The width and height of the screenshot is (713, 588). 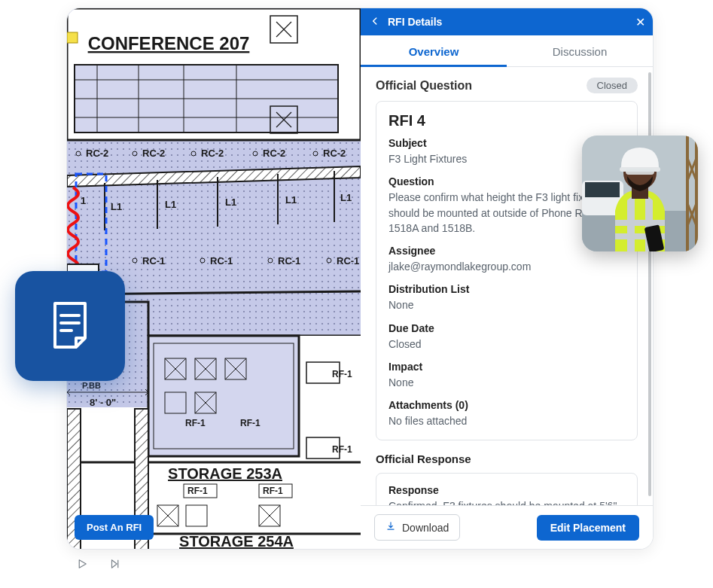 I want to click on tab-discussion: Discussion, so click(x=580, y=51).